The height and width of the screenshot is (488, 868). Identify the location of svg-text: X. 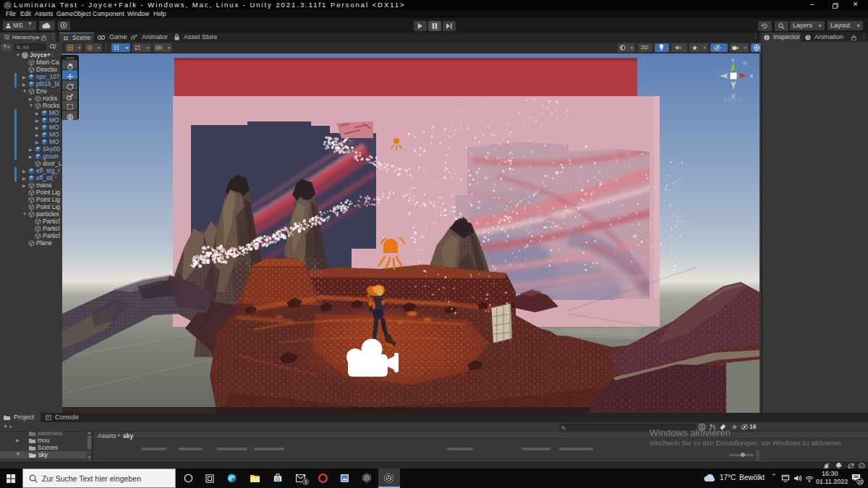
(752, 77).